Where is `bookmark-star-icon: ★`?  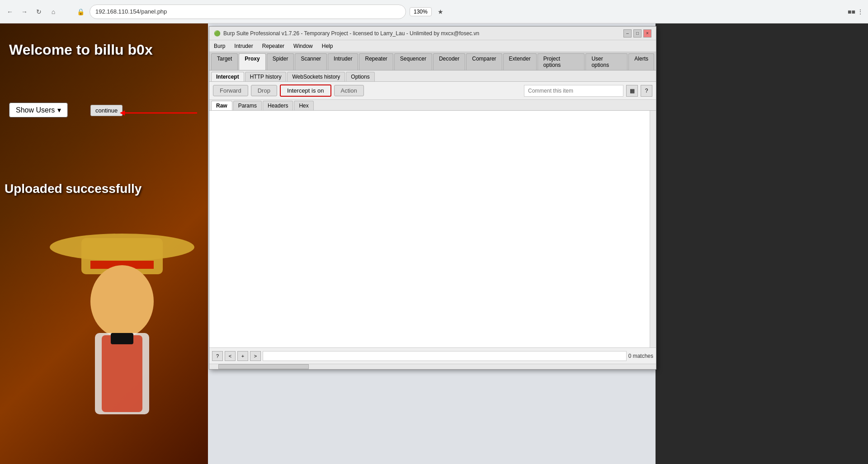 bookmark-star-icon: ★ is located at coordinates (441, 12).